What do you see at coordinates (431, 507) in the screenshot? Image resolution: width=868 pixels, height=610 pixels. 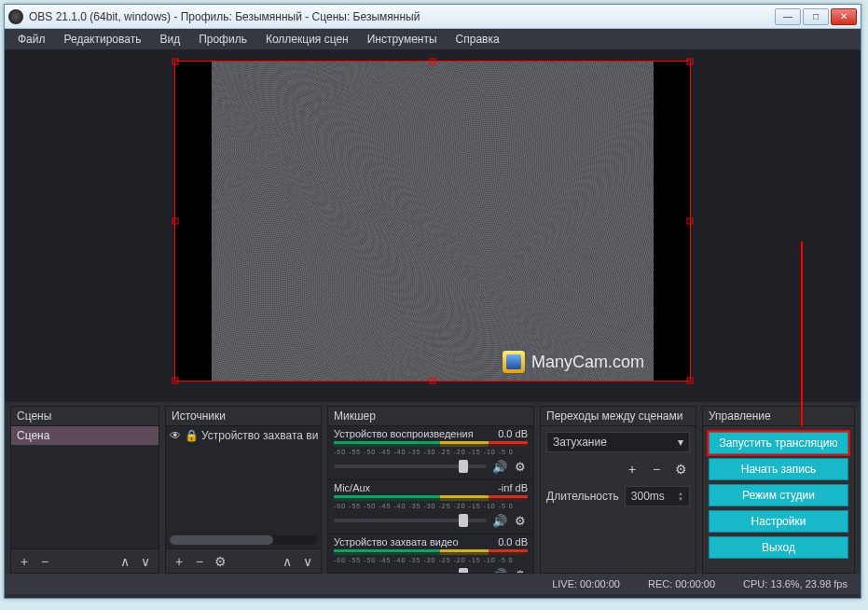 I see `mixer-channel: Mic/Aux-inf dB-60 -55 -50 -45 -40 -35 -3…` at bounding box center [431, 507].